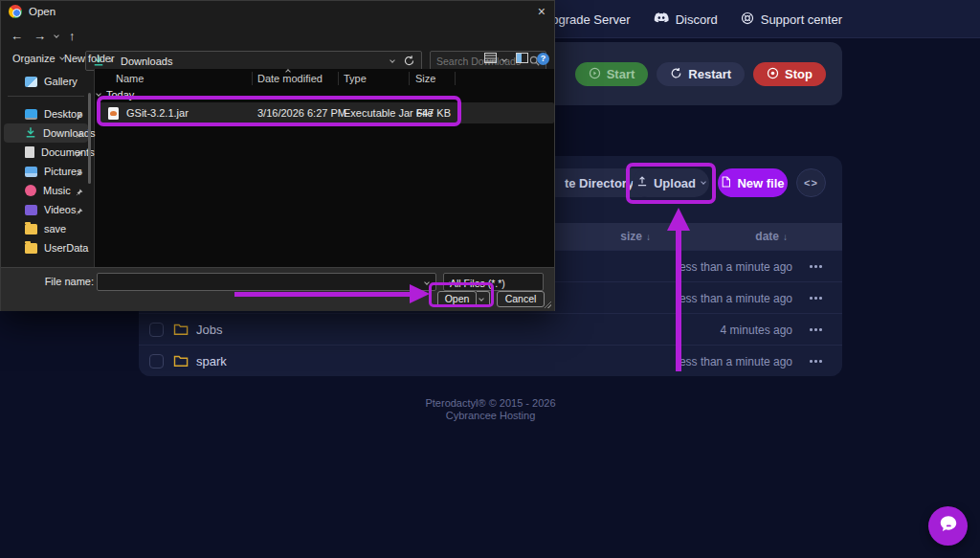  What do you see at coordinates (649, 237) in the screenshot?
I see `size-sort-icon: ↓` at bounding box center [649, 237].